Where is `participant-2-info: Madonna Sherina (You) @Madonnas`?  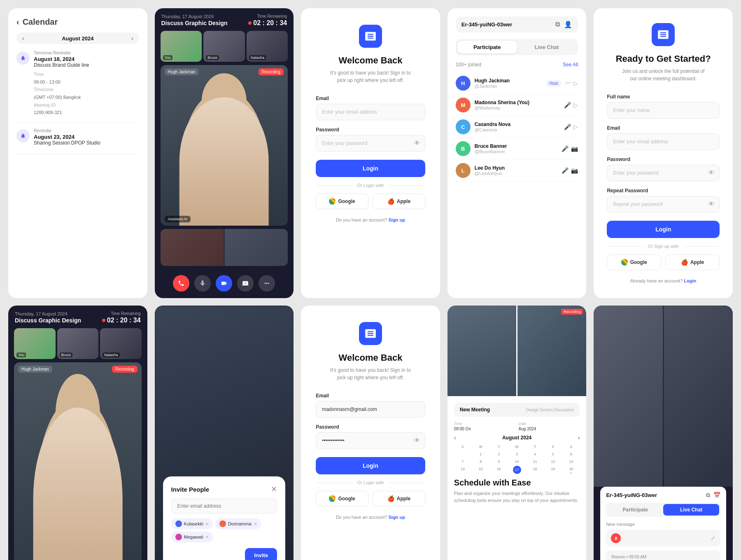
participant-2-info: Madonna Sherina (You) @Madonnas is located at coordinates (517, 105).